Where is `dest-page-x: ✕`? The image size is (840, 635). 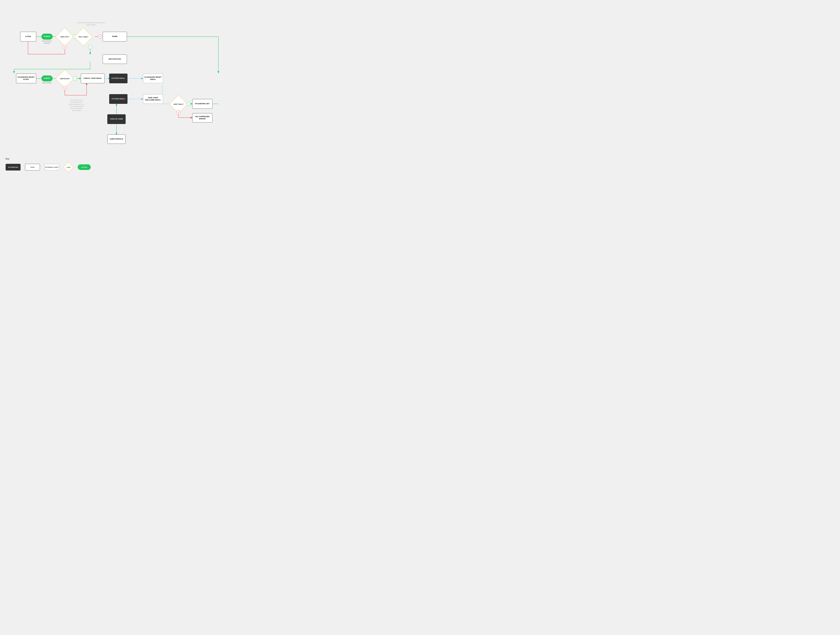 dest-page-x: ✕ is located at coordinates (100, 36).